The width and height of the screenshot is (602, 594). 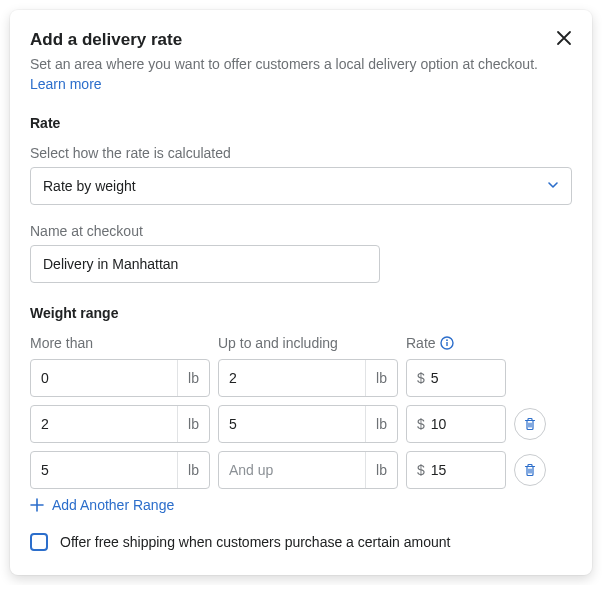 What do you see at coordinates (104, 378) in the screenshot?
I see `more-than-value: 0` at bounding box center [104, 378].